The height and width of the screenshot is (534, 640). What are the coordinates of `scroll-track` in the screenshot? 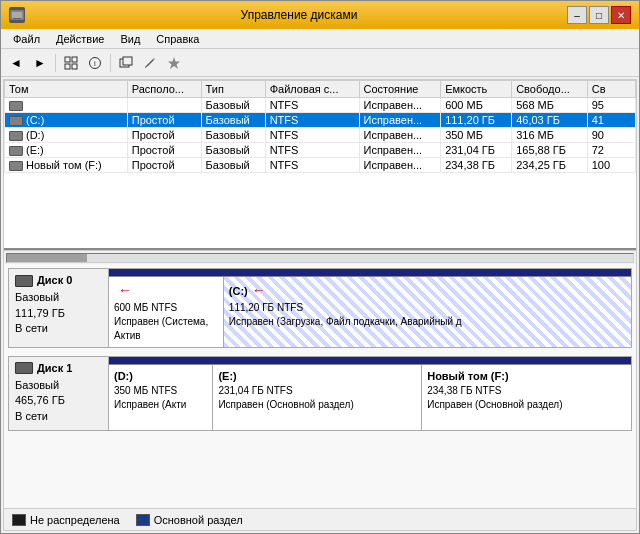 It's located at (320, 258).